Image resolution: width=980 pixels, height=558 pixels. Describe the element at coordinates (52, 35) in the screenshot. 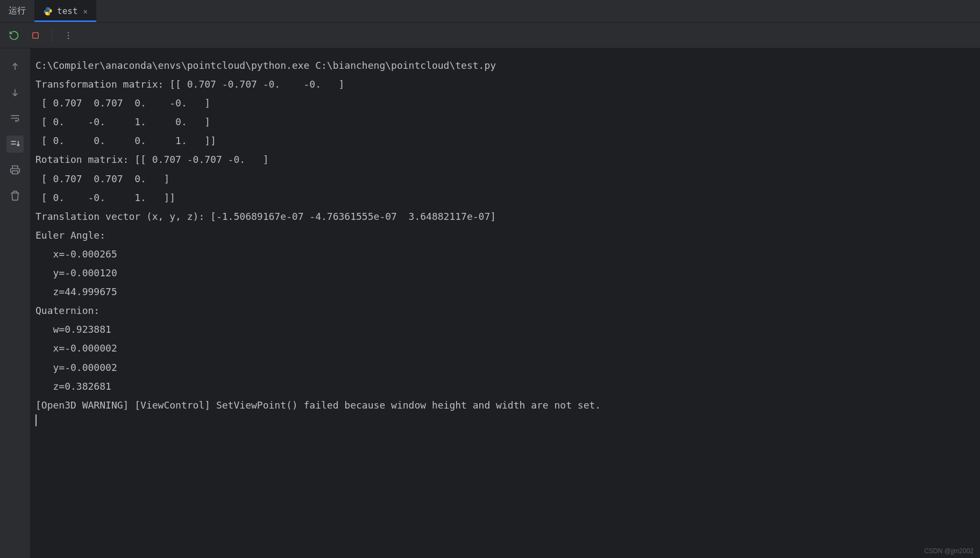

I see `divider` at that location.